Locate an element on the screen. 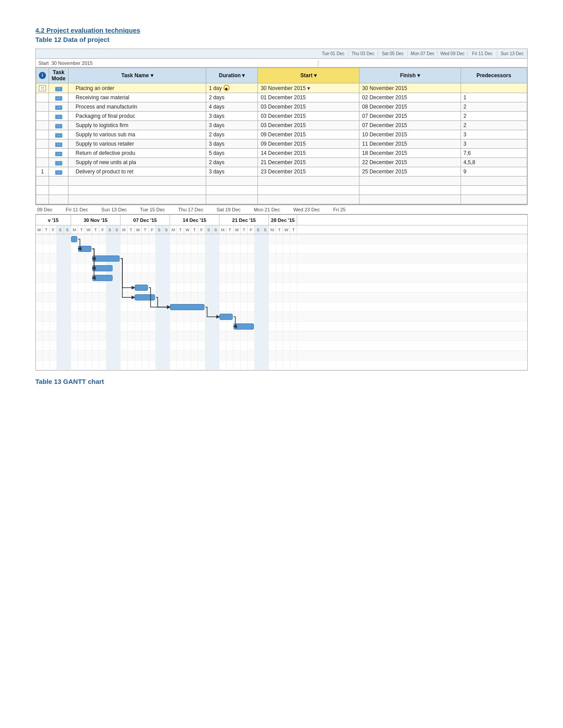 Image resolution: width=563 pixels, height=728 pixels. row-info-cell is located at coordinates (42, 135).